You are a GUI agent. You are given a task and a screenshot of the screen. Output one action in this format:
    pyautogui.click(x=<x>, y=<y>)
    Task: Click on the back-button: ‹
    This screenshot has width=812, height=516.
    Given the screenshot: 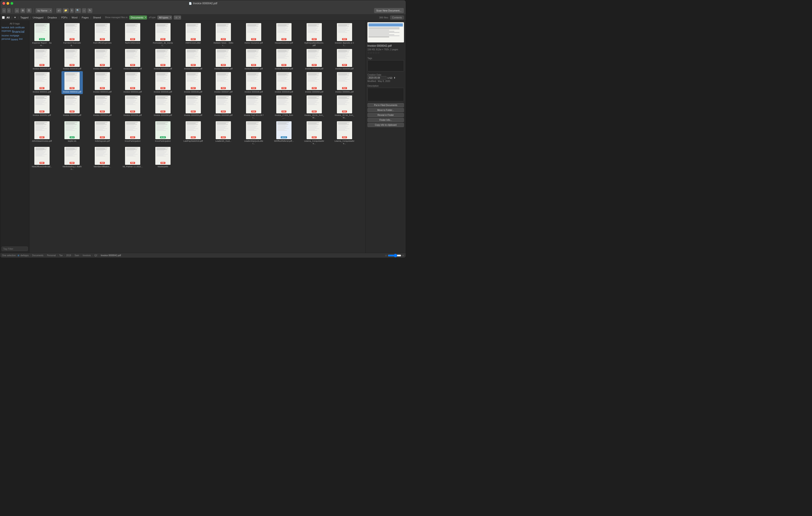 What is the action you would take?
    pyautogui.click(x=4, y=11)
    